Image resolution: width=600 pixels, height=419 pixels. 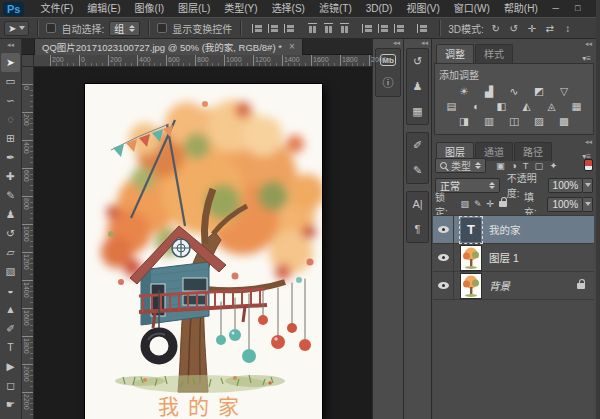 What do you see at coordinates (566, 186) in the screenshot?
I see `opacity-field: 100%` at bounding box center [566, 186].